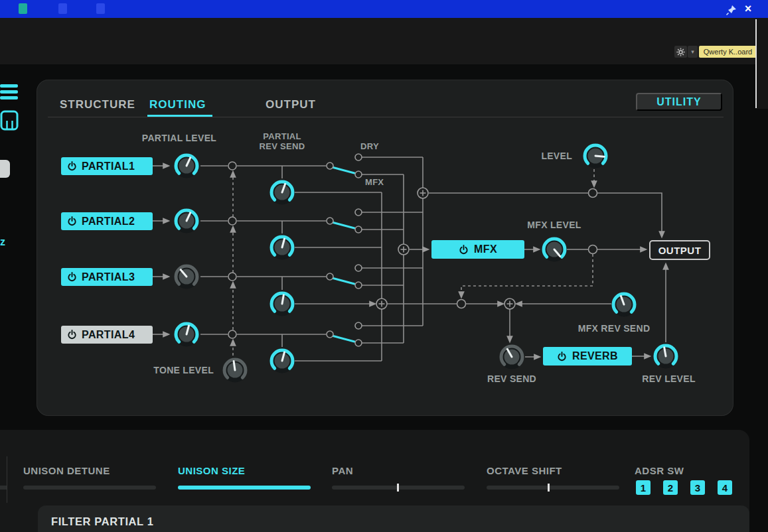 The width and height of the screenshot is (768, 532). I want to click on filter-panel: FILTER PARTIAL 1, so click(394, 519).